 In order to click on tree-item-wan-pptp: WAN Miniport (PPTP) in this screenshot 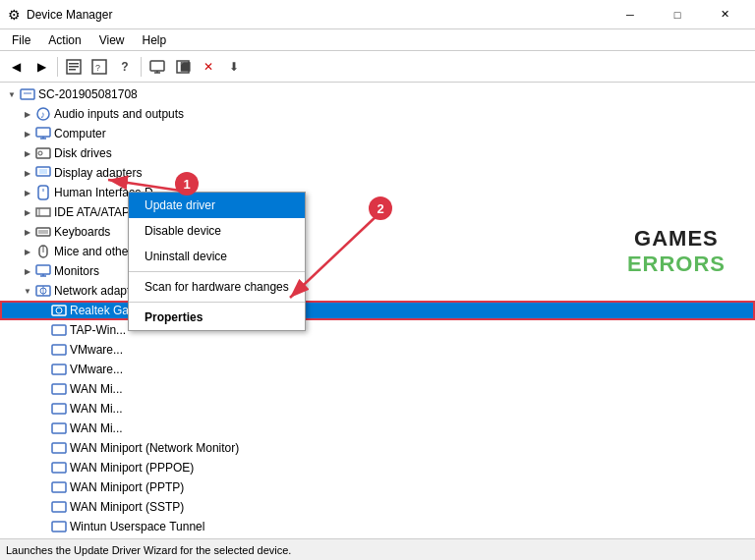, I will do `click(378, 487)`.